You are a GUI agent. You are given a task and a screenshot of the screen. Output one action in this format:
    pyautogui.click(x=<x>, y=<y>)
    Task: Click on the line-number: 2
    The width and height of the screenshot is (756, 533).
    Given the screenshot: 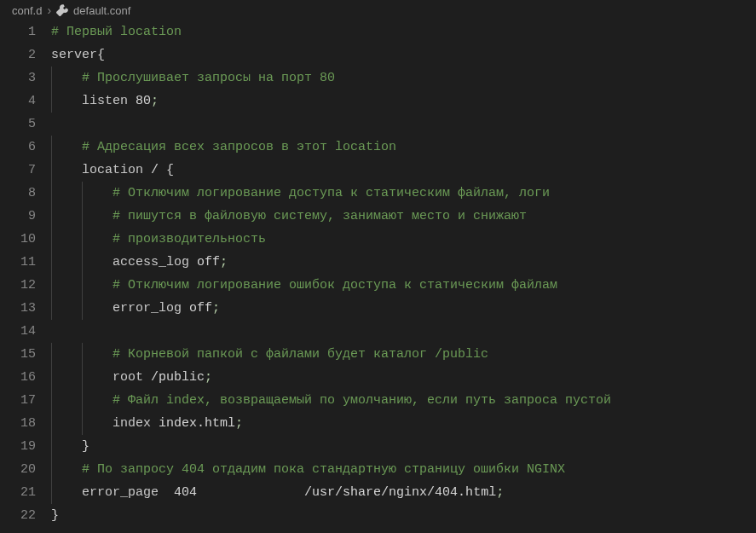 What is the action you would take?
    pyautogui.click(x=18, y=55)
    